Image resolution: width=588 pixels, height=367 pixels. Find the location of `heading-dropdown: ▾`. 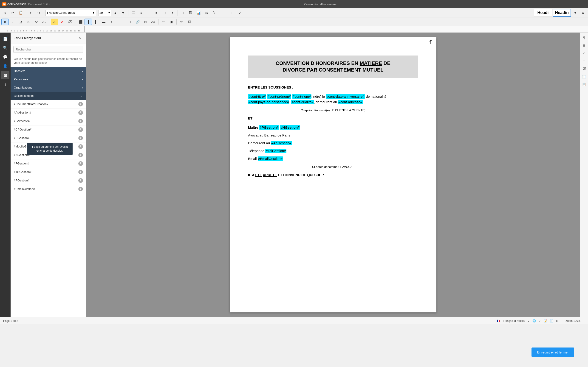

heading-dropdown: ▾ is located at coordinates (575, 13).